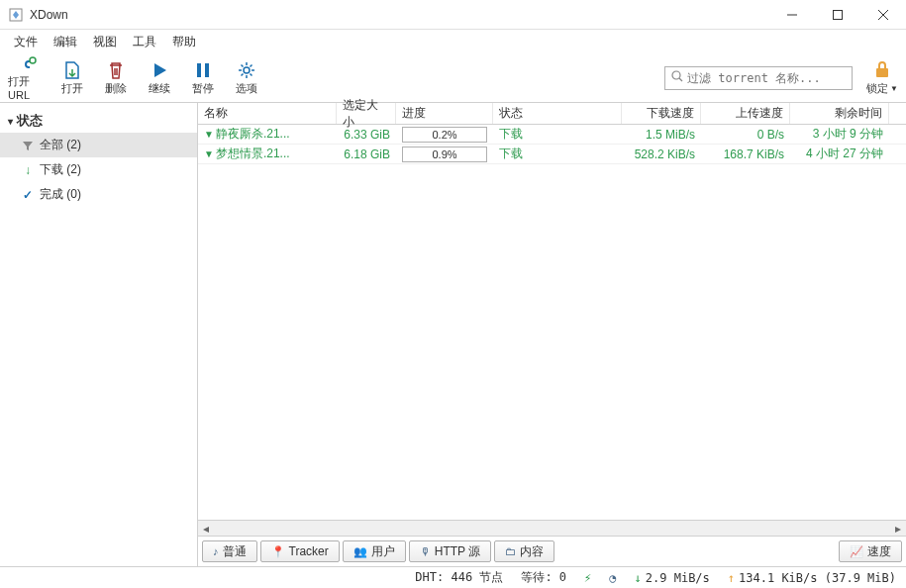  Describe the element at coordinates (28, 195) in the screenshot. I see `check-icon: ✓` at that location.